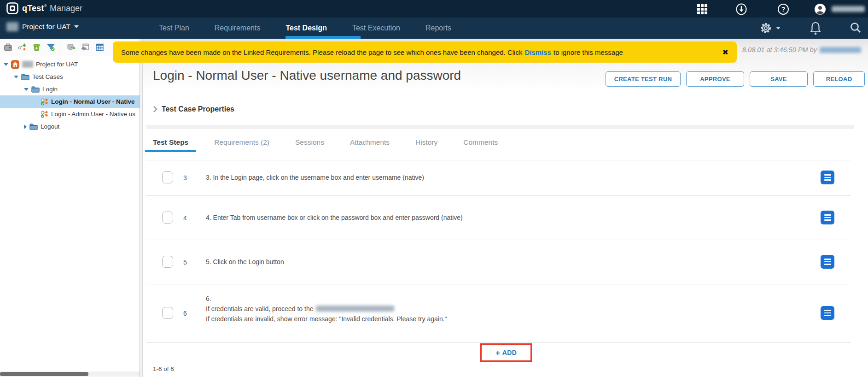 Image resolution: width=868 pixels, height=377 pixels. Describe the element at coordinates (185, 262) in the screenshot. I see `step-number: 5` at that location.